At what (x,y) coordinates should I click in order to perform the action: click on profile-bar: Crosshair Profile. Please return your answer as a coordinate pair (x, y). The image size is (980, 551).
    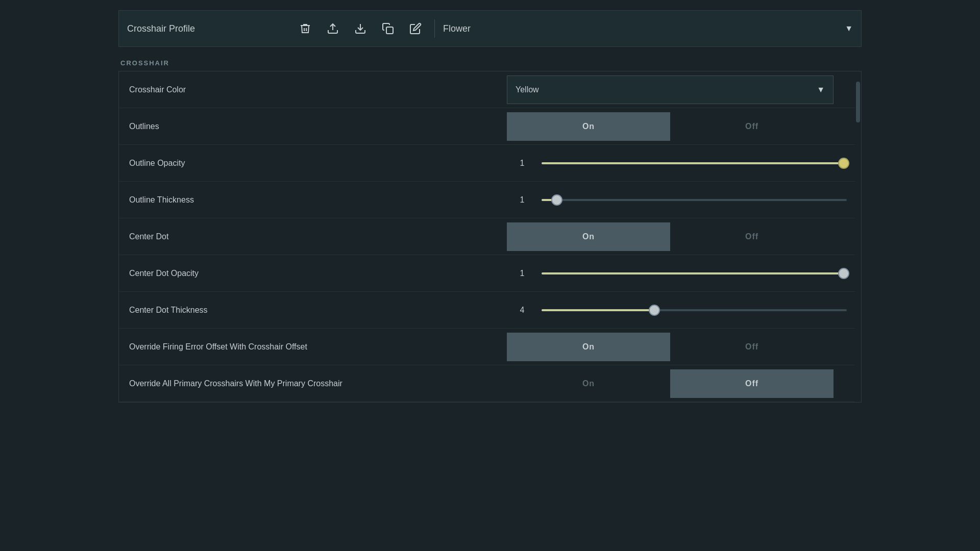
    Looking at the image, I should click on (490, 29).